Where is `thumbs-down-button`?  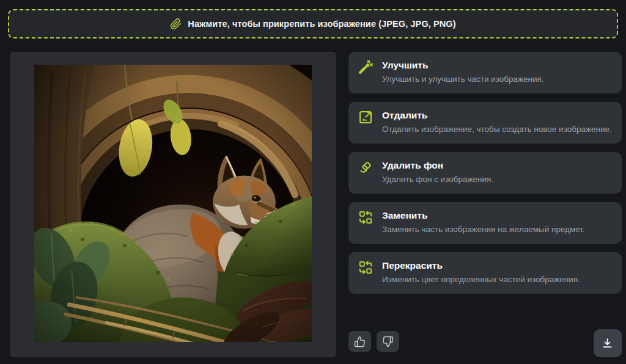
thumbs-down-button is located at coordinates (388, 341).